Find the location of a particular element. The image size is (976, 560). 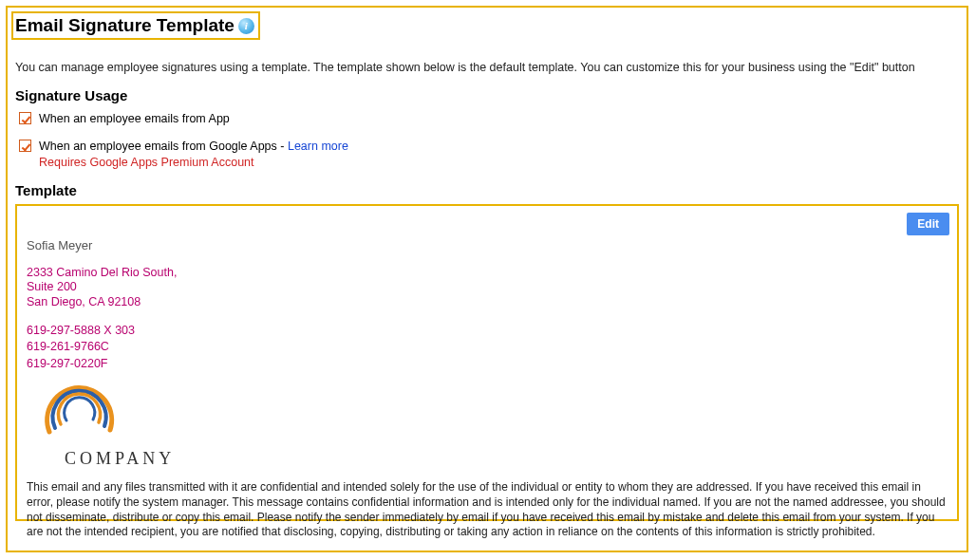

page-title: Email Signature Template is located at coordinates (125, 26).